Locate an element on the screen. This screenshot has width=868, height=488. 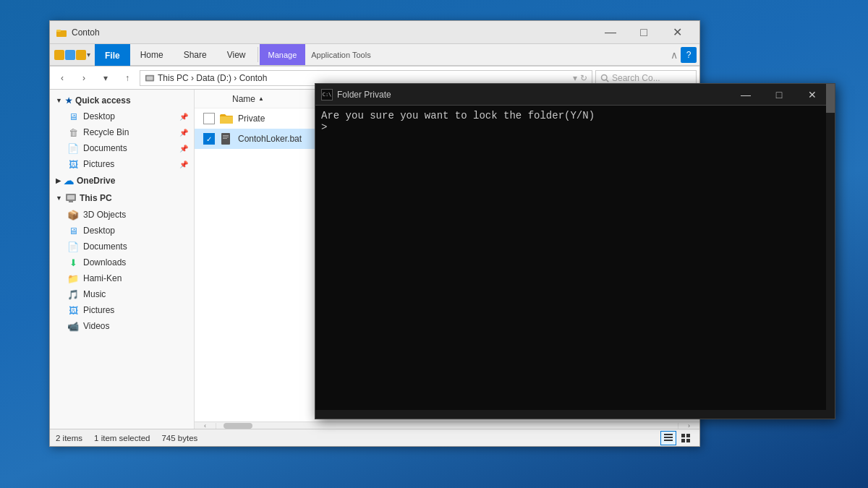
sidebar-onedrive-header: ▶ ☁ OneDrive is located at coordinates (122, 181).